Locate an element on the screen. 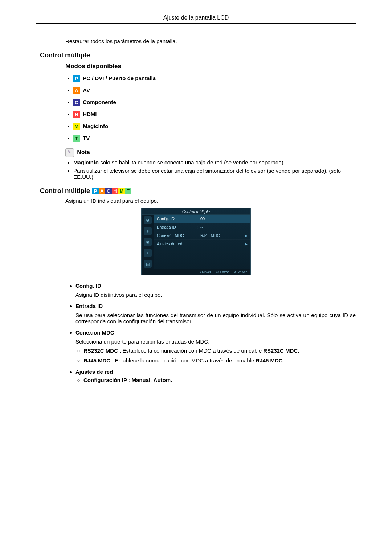  sub-value: Manual is located at coordinates (141, 380).